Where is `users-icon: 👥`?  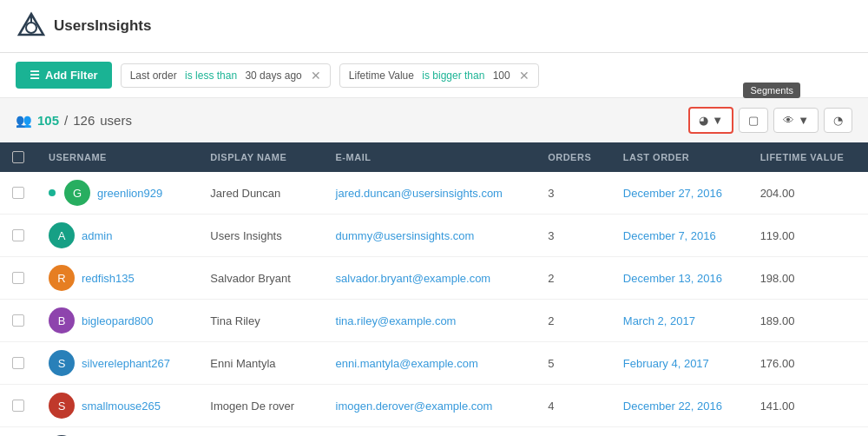 users-icon: 👥 is located at coordinates (24, 121).